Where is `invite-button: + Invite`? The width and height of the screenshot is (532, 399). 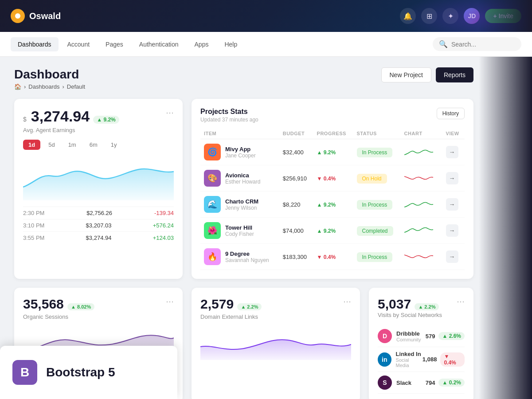 invite-button: + Invite is located at coordinates (503, 16).